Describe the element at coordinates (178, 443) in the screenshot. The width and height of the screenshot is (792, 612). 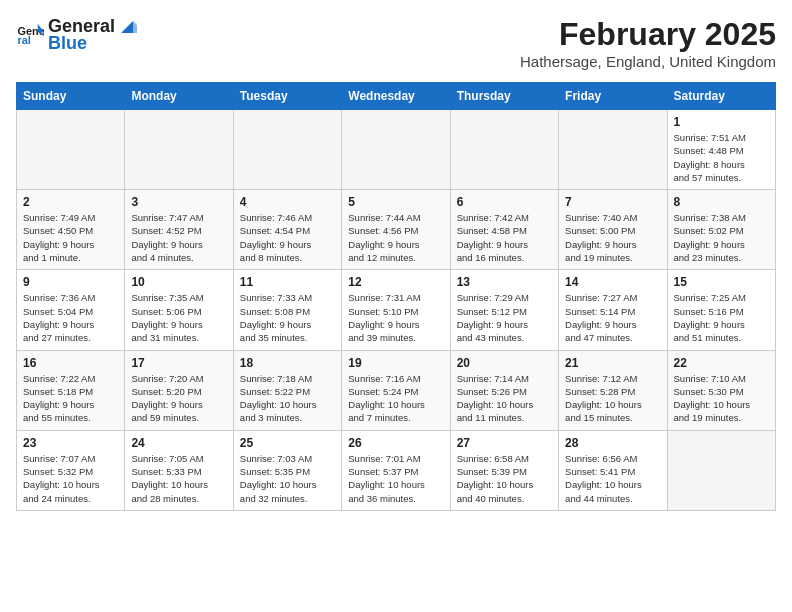
I see `day-number: 24` at that location.